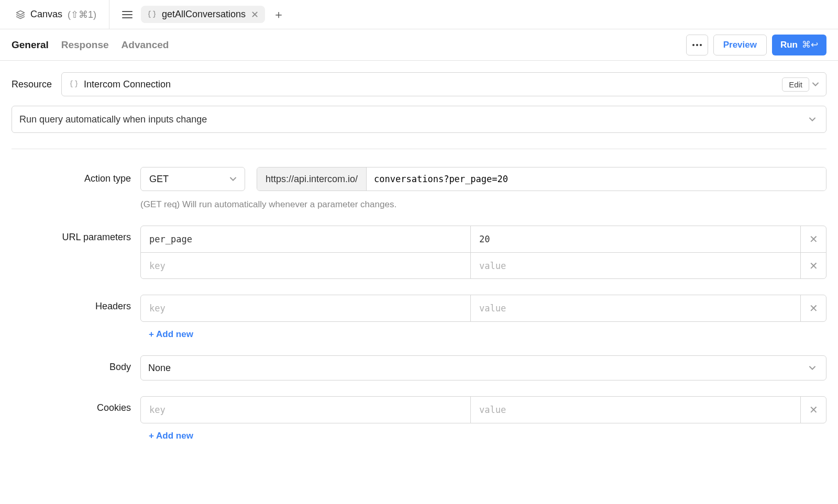  I want to click on cookies-label: Cookies, so click(76, 405).